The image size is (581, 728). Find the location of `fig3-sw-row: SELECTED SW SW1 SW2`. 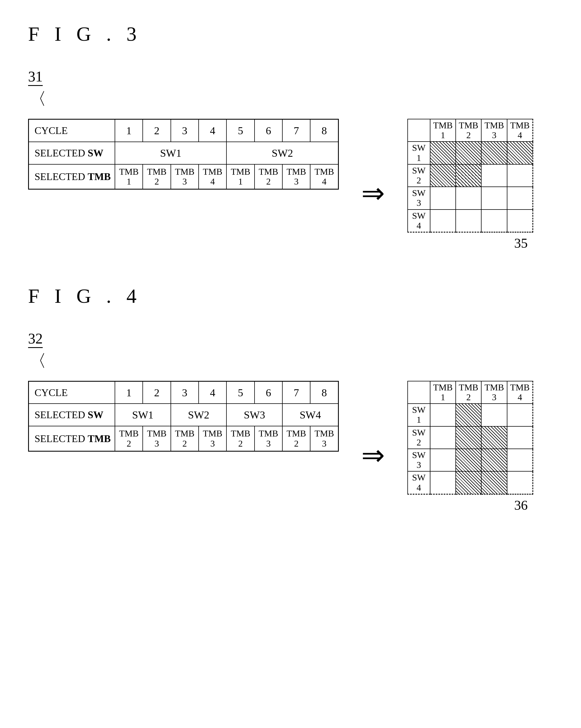

fig3-sw-row: SELECTED SW SW1 SW2 is located at coordinates (184, 153).